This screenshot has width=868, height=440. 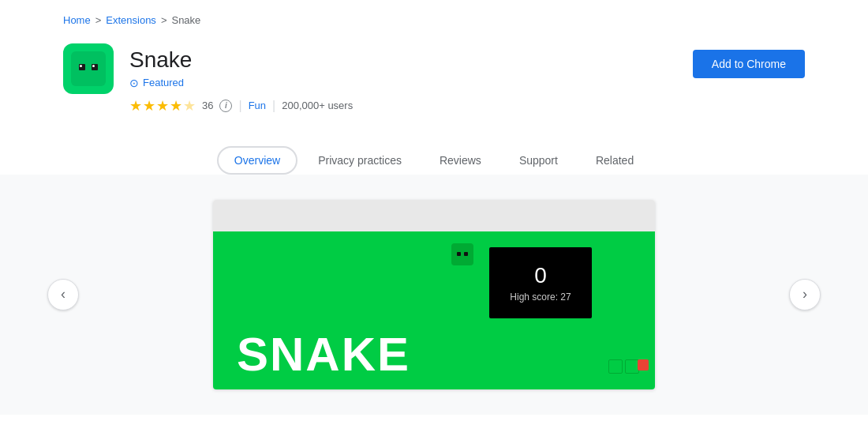 What do you see at coordinates (317, 106) in the screenshot?
I see `users-count: 200,000+ users` at bounding box center [317, 106].